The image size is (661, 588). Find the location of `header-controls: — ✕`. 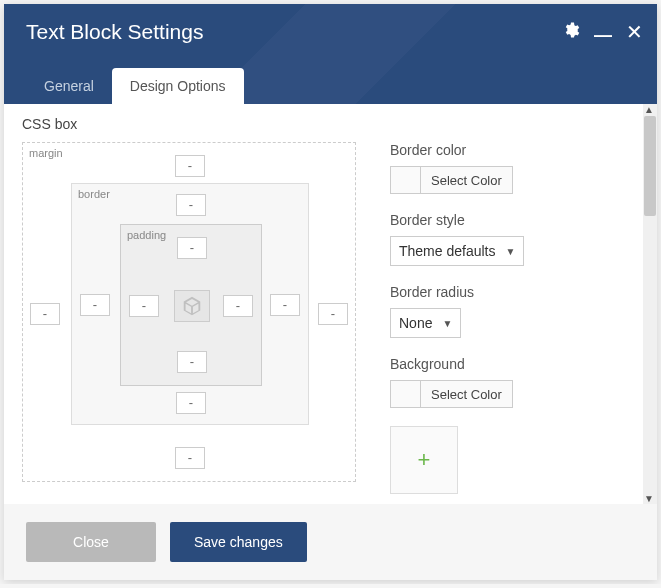

header-controls: — ✕ is located at coordinates (602, 32).